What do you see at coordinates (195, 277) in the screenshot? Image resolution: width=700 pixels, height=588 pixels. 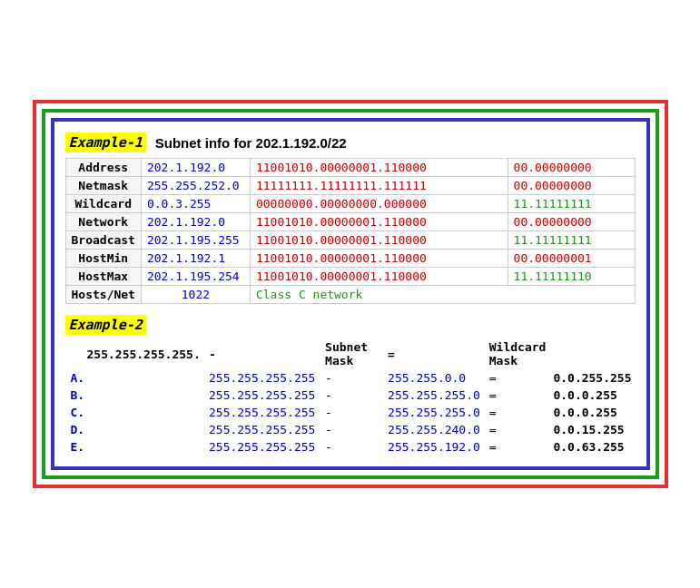 I see `subnet-row-ip: 202.1.195.254` at bounding box center [195, 277].